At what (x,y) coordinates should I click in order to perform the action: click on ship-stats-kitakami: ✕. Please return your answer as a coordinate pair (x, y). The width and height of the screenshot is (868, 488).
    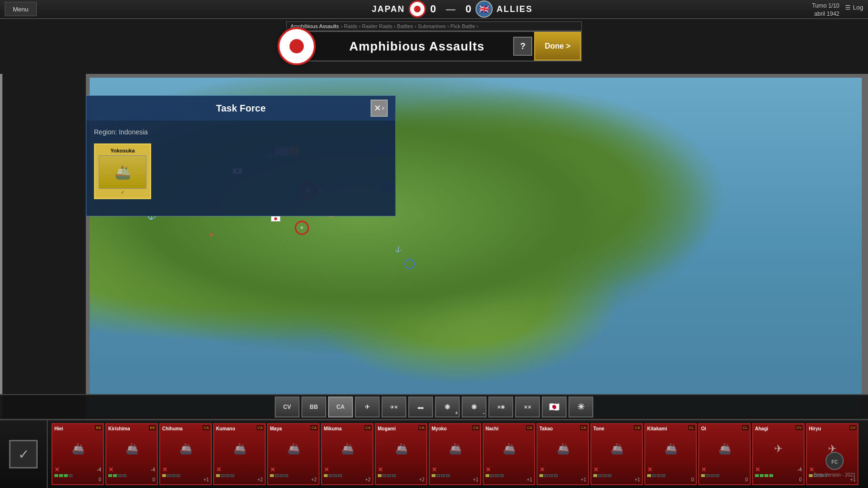
    Looking at the image, I should click on (671, 469).